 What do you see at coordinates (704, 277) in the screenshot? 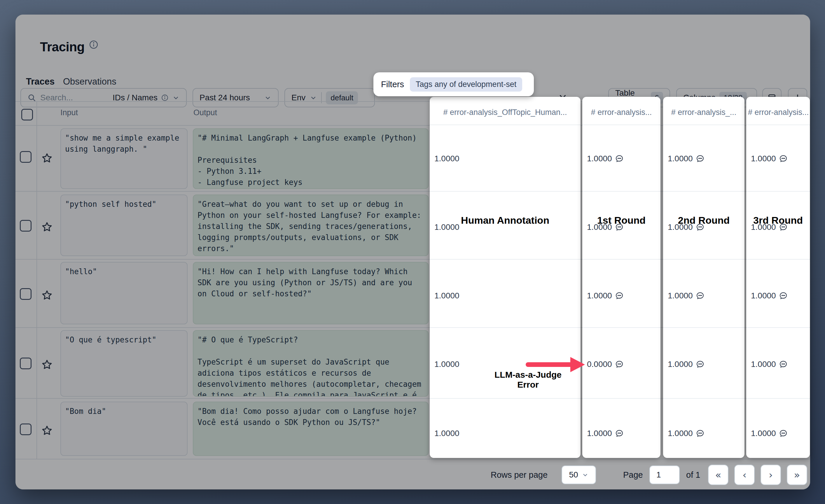
I see `score-column-2nd-round: # error-analysis_... 2nd Round 1.0000 1.…` at bounding box center [704, 277].